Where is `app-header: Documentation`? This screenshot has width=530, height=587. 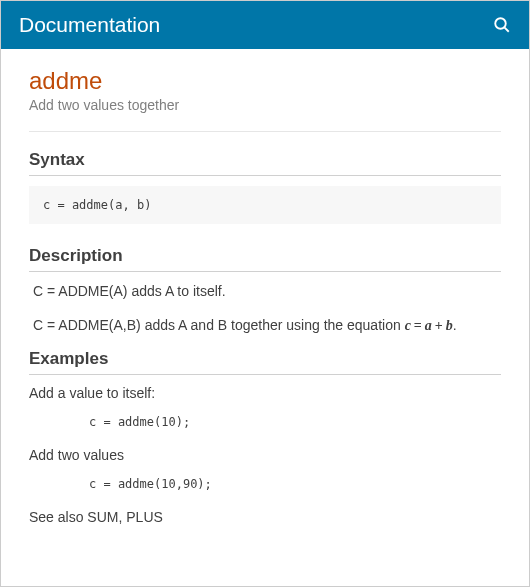
app-header: Documentation is located at coordinates (265, 25).